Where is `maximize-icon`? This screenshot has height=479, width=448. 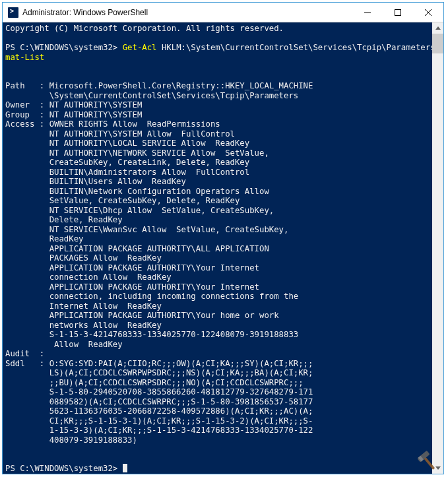
maximize-icon is located at coordinates (398, 13).